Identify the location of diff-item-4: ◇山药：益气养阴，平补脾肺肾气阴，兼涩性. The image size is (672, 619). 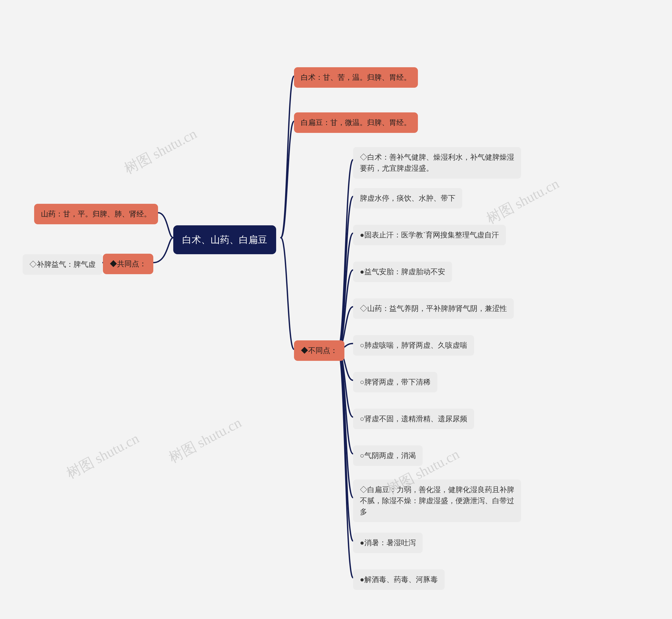
(433, 309).